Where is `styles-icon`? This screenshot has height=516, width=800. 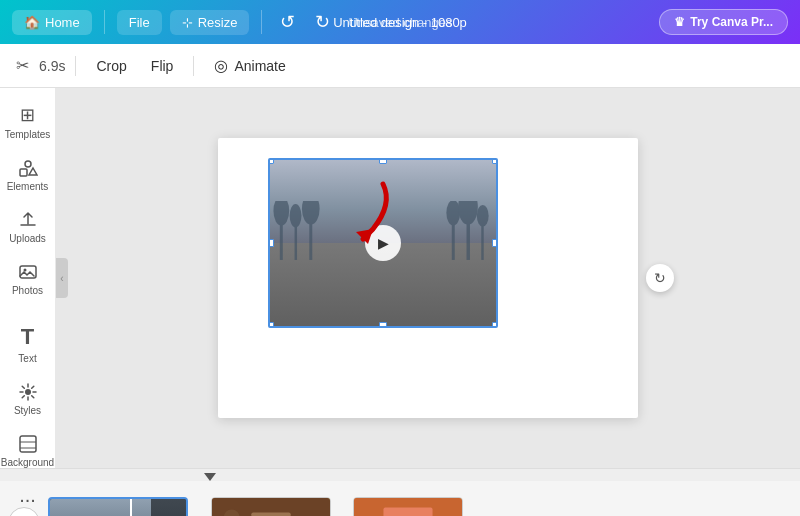
styles-icon is located at coordinates (28, 392).